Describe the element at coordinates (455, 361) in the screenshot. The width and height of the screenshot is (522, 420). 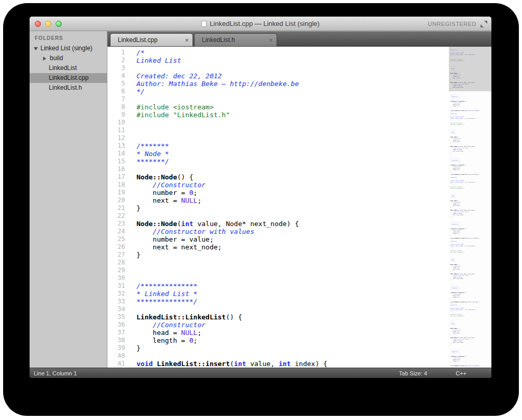
I see `code-token: length =` at that location.